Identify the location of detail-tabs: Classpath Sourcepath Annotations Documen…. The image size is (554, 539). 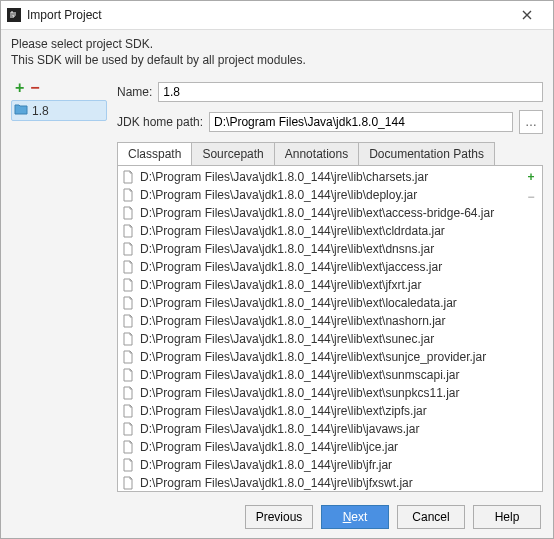
(330, 154).